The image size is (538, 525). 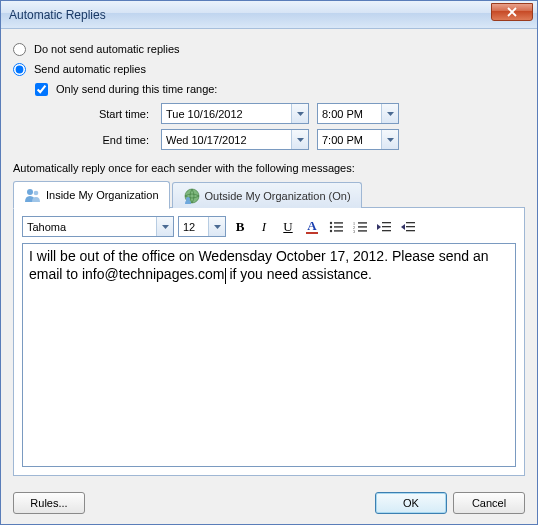 I want to click on start-time-label: Start time:, so click(x=118, y=114).